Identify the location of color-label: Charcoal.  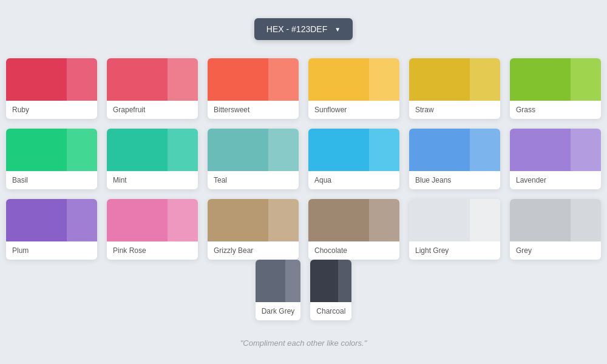
(331, 311).